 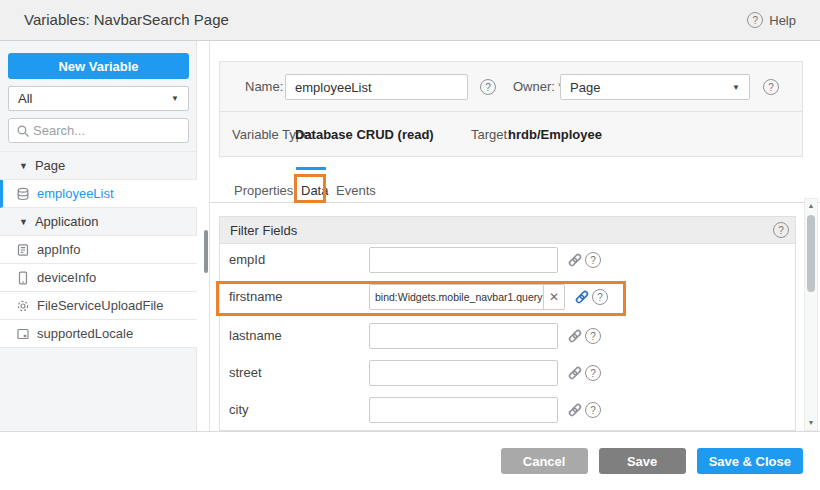 I want to click on dialog-header: Variables: NavbarSearch Page ? Help, so click(x=410, y=20).